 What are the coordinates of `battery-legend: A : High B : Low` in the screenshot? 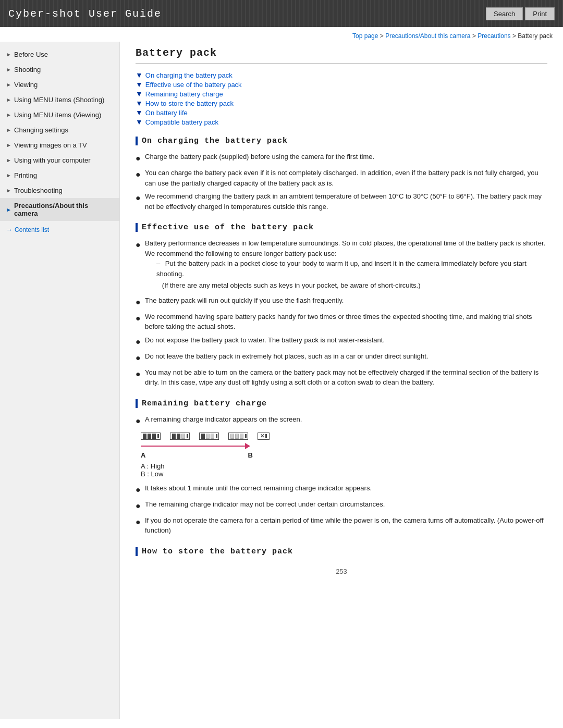 It's located at (344, 470).